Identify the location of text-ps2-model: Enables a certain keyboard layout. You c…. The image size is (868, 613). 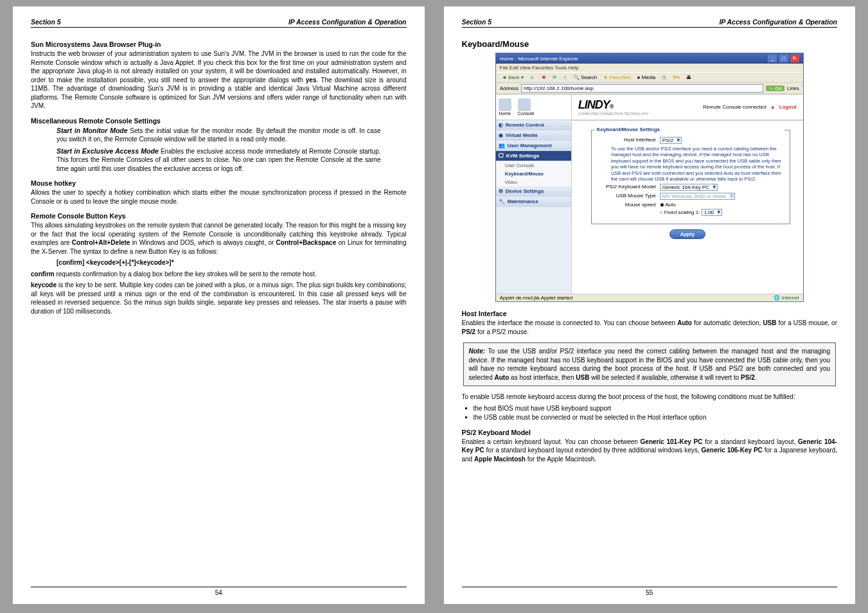
(650, 451).